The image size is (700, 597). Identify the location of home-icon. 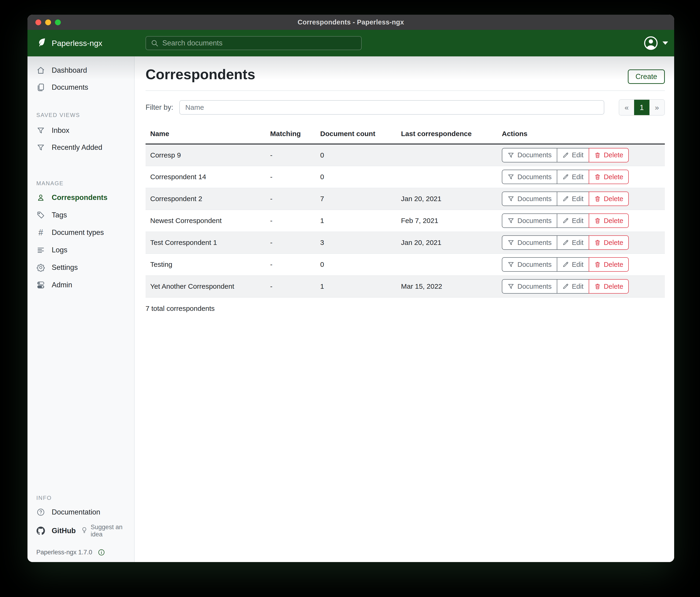
(41, 70).